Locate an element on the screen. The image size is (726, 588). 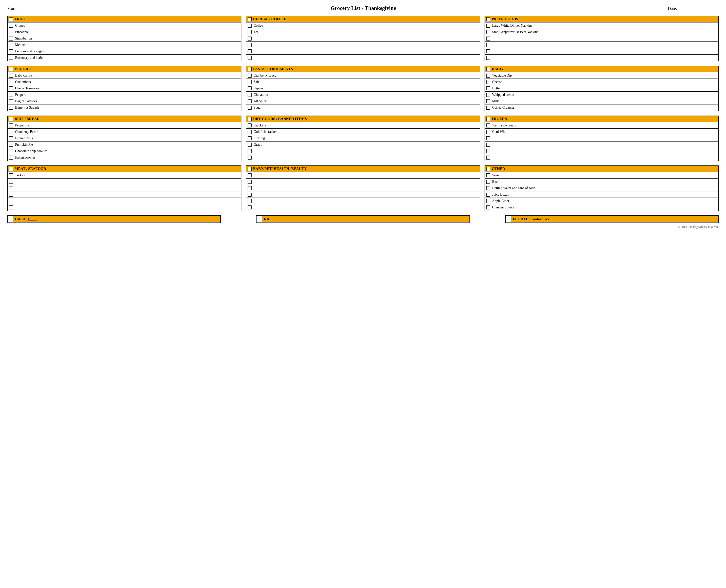
section-checkbox-pasta-condiments is located at coordinates (249, 69).